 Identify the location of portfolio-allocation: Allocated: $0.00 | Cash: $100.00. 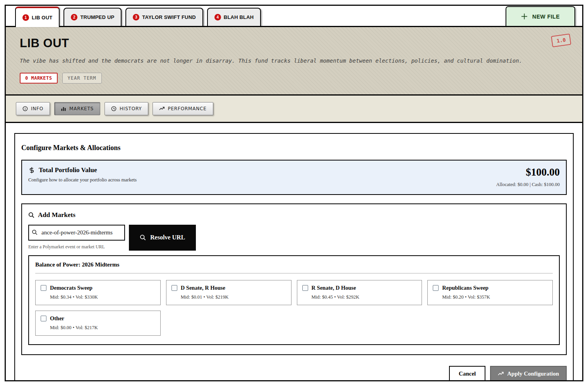
(528, 185).